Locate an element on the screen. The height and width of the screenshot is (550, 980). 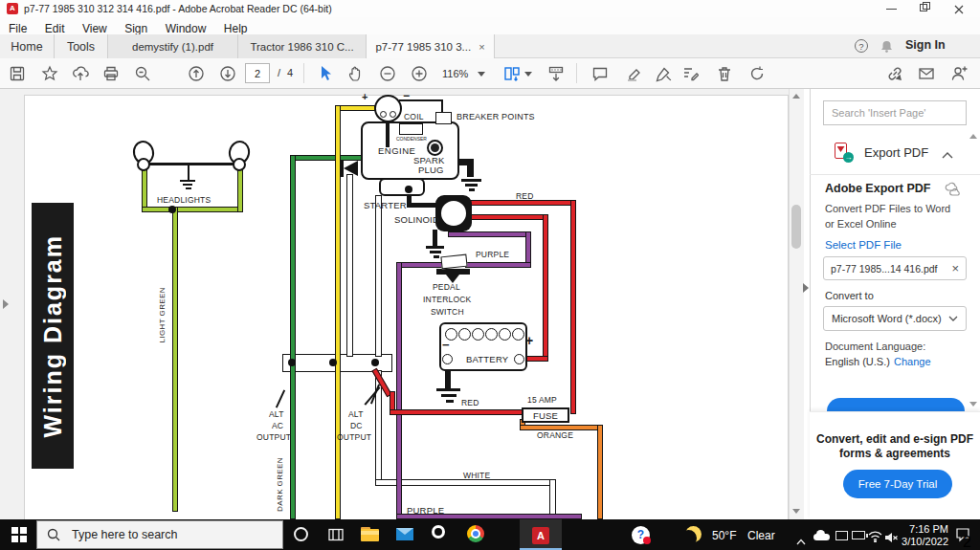
menu-help: Help is located at coordinates (235, 29).